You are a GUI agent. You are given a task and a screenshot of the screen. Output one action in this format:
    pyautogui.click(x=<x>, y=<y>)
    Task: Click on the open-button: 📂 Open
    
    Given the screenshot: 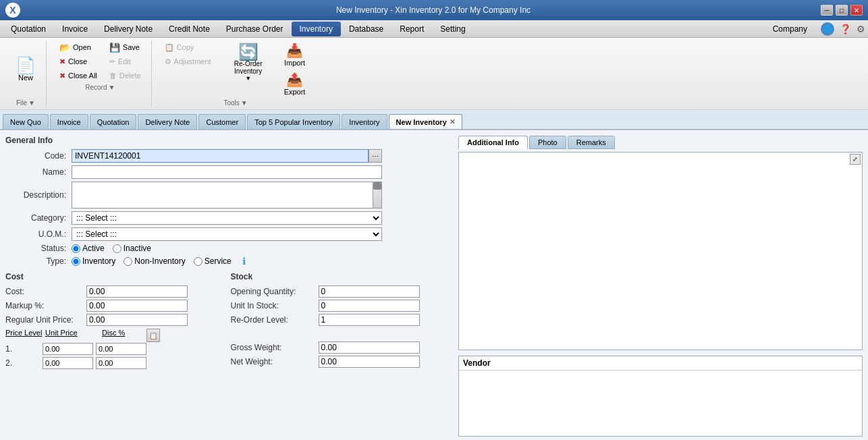 What is the action you would take?
    pyautogui.click(x=78, y=47)
    